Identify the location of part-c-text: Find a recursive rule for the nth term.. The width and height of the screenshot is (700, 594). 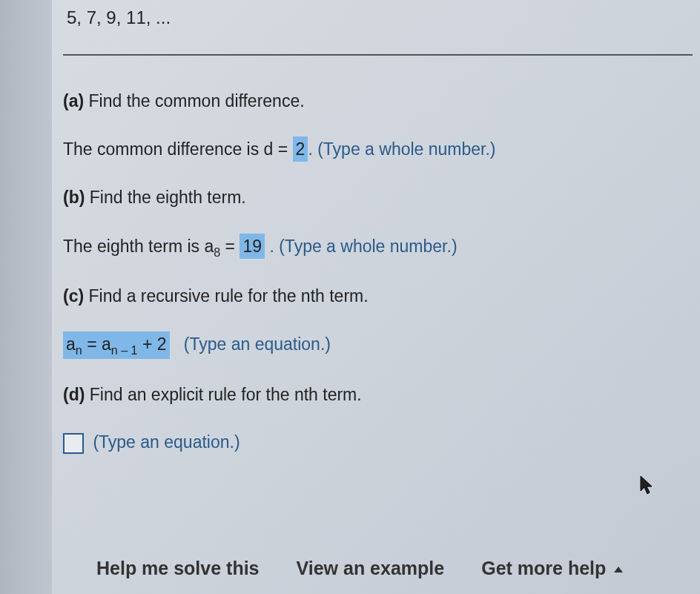
(228, 296).